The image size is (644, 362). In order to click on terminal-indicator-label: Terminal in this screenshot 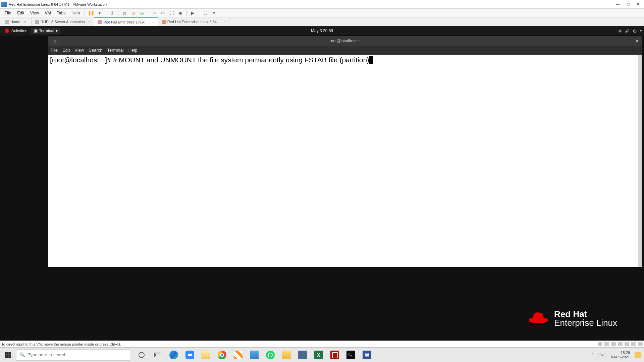, I will do `click(46, 31)`.